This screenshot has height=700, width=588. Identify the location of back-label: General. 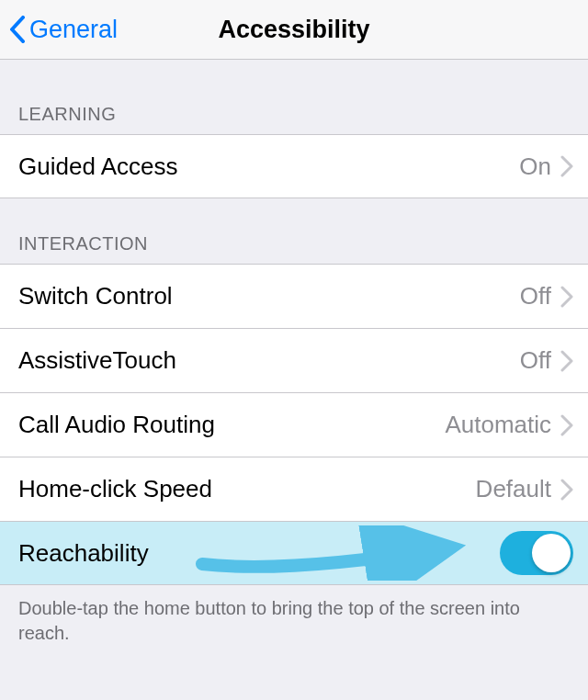
(74, 29).